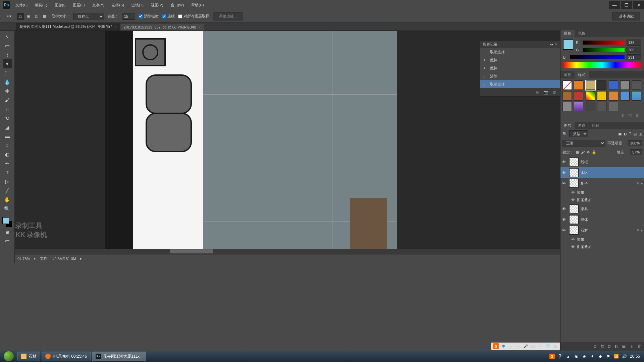 This screenshot has height=362, width=644. Describe the element at coordinates (518, 346) in the screenshot. I see `ime-emoji-icon: ☺` at that location.